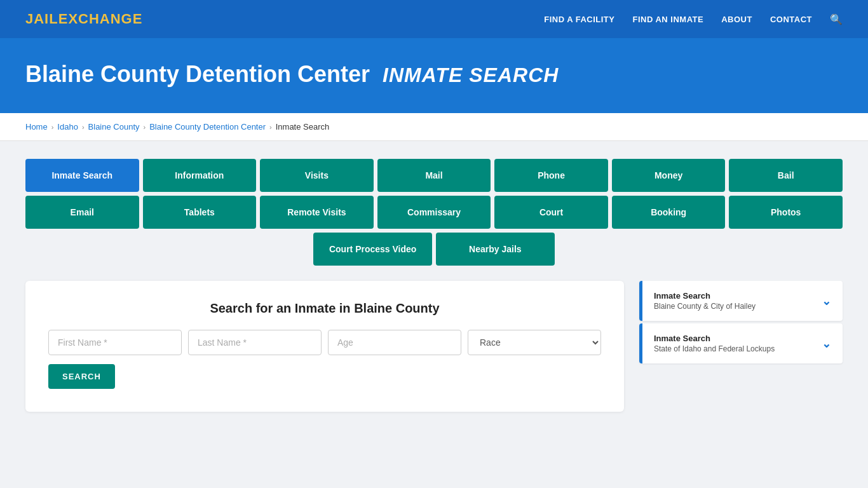 The image size is (868, 488). I want to click on tabs-row1: Inmate Search Information Visits Mail Ph…, so click(434, 175).